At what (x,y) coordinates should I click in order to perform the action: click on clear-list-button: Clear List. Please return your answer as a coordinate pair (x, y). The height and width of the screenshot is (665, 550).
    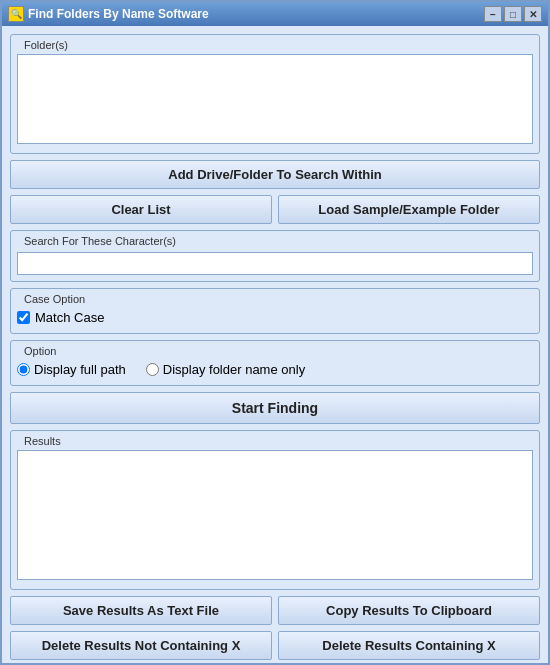
    Looking at the image, I should click on (141, 210).